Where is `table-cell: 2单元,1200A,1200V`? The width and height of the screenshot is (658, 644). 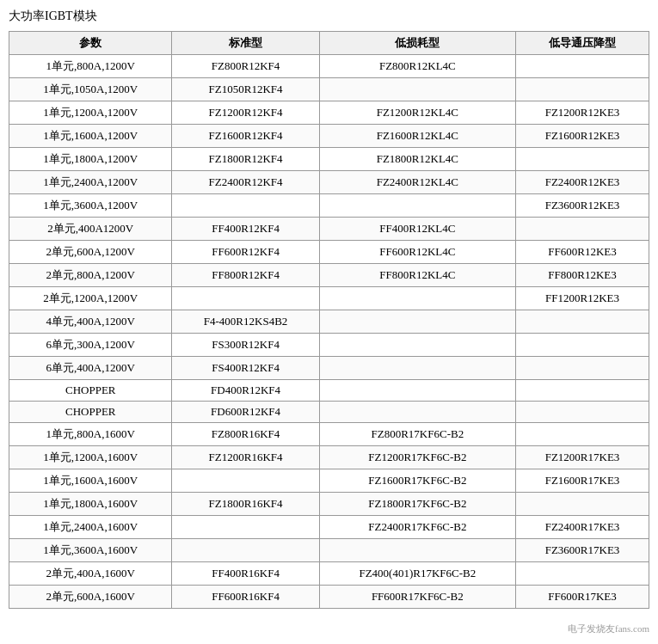
table-cell: 2单元,1200A,1200V is located at coordinates (91, 299).